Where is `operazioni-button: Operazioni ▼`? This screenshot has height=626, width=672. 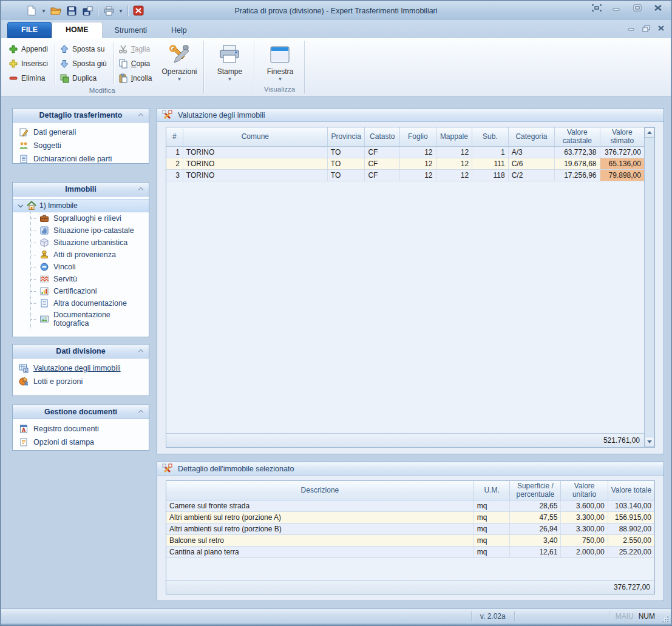 operazioni-button: Operazioni ▼ is located at coordinates (179, 64).